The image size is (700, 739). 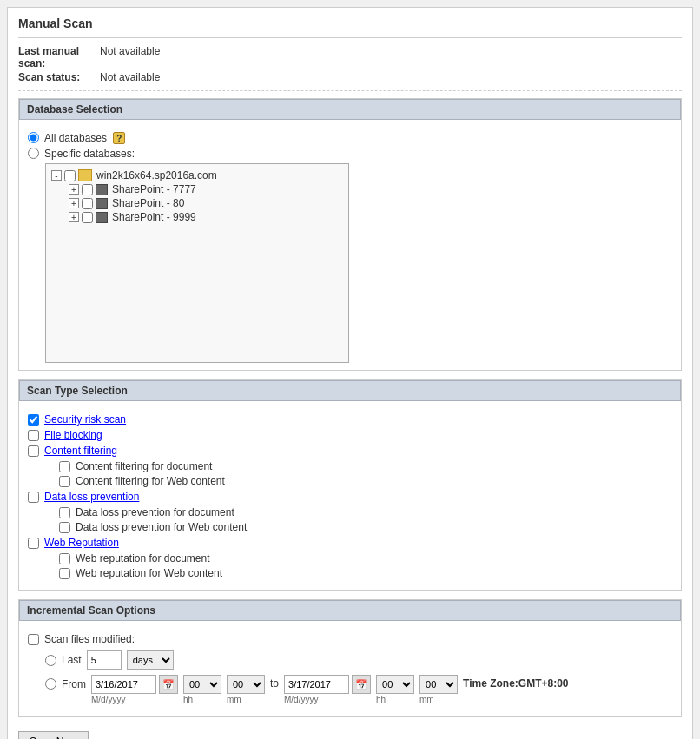 What do you see at coordinates (56, 175) in the screenshot?
I see `tree-root-expand: -` at bounding box center [56, 175].